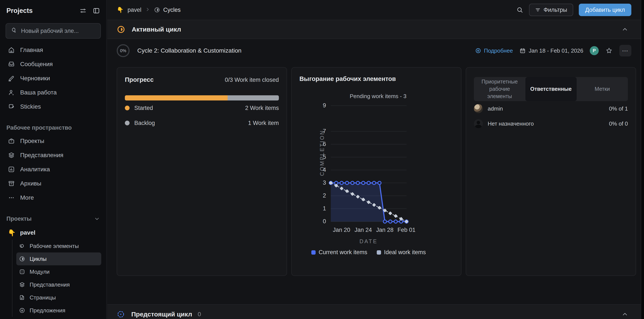 This screenshot has width=644, height=319. I want to click on project-name: pavel, so click(28, 233).